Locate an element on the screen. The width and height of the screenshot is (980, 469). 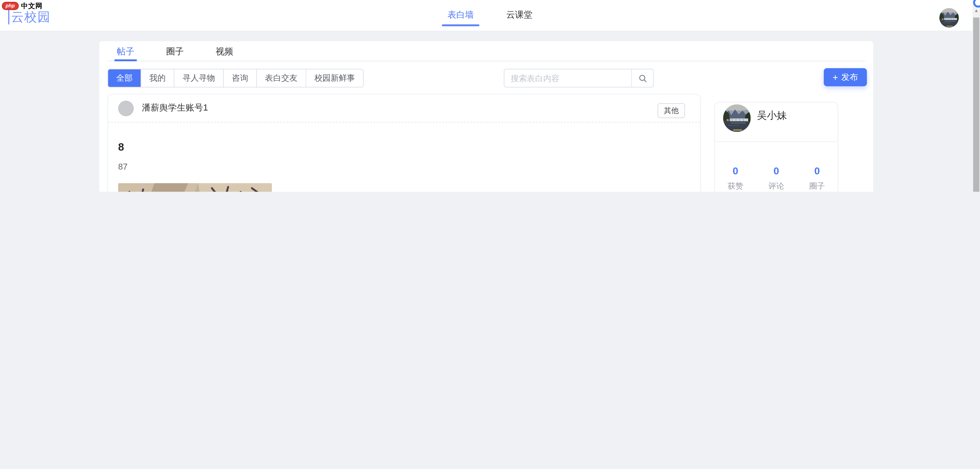
scrollbar-track: ▲ ▼ is located at coordinates (976, 96).